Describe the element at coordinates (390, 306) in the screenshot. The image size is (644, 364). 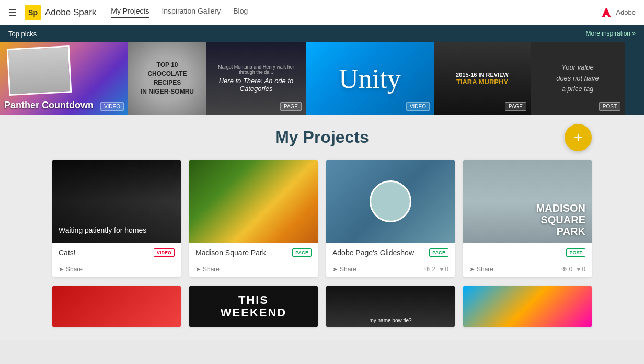
I see `bottom-thumb-bowties: my name bow tie?` at that location.